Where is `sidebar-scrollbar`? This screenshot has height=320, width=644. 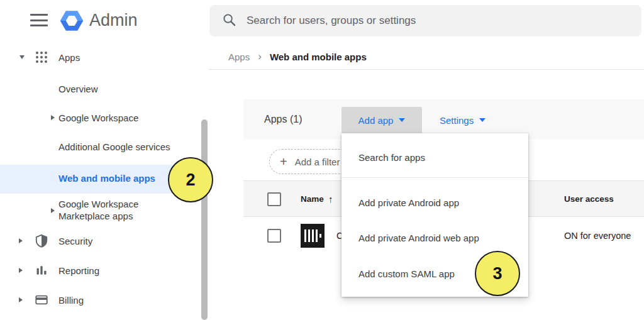
sidebar-scrollbar is located at coordinates (204, 220).